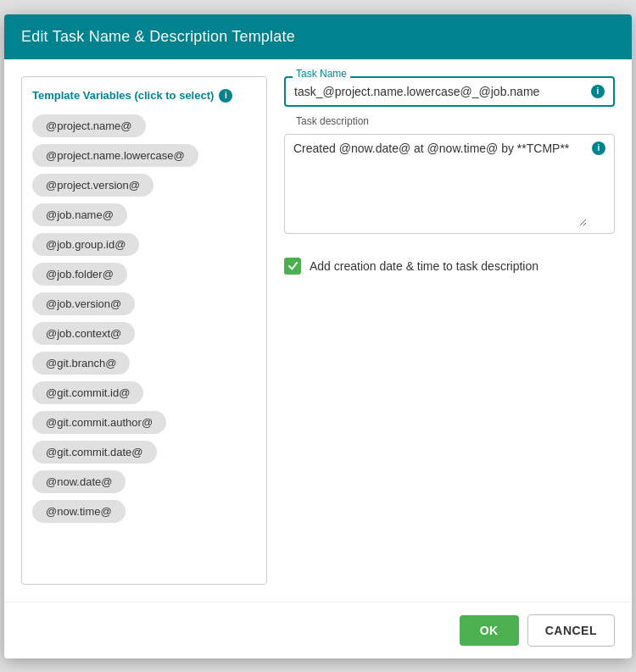 Image resolution: width=636 pixels, height=672 pixels. Describe the element at coordinates (79, 512) in the screenshot. I see `variable-chip: @now.time@` at that location.